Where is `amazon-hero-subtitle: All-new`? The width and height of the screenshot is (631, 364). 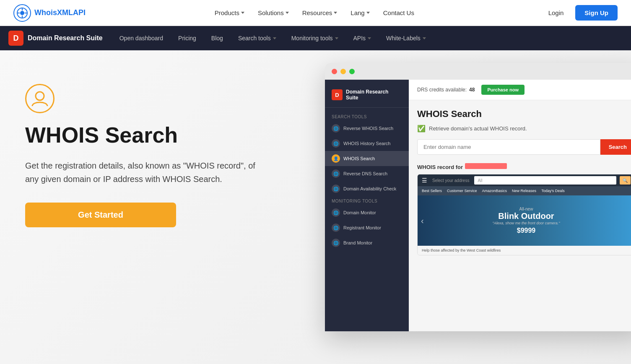
amazon-hero-subtitle: All-new is located at coordinates (527, 209).